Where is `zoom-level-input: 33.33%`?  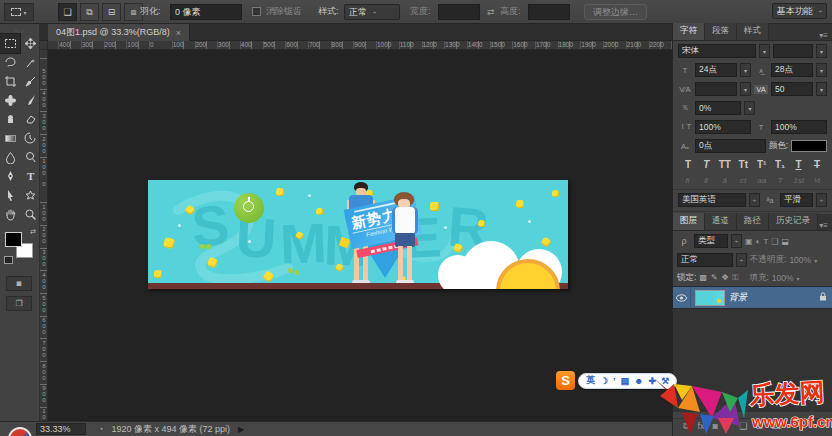 zoom-level-input: 33.33% is located at coordinates (61, 429).